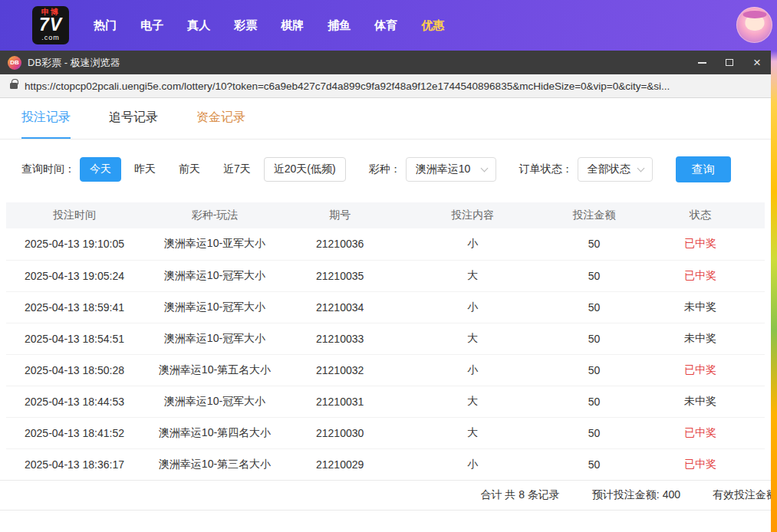  I want to click on minimize-icon, so click(703, 63).